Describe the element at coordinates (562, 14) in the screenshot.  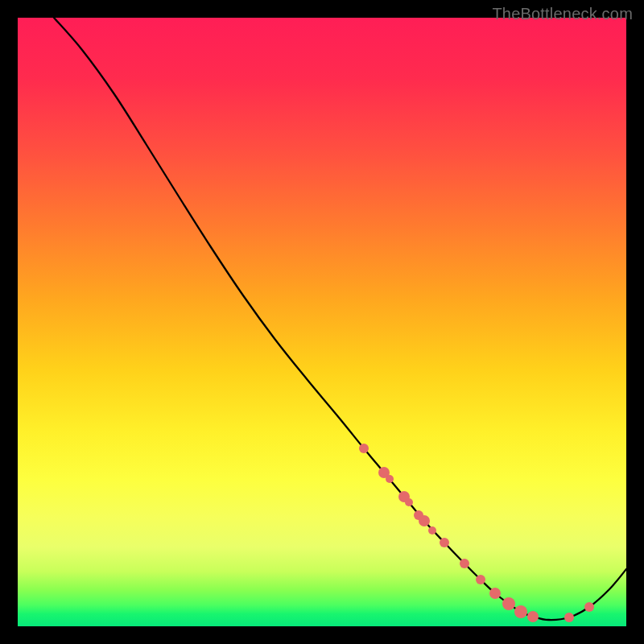
I see `watermark-text: TheBottleneck.com` at that location.